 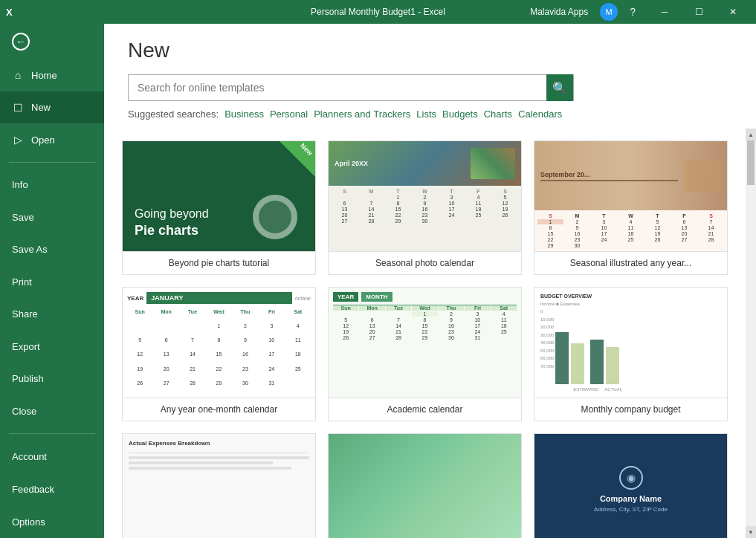 I want to click on search-icon: 🔍, so click(x=560, y=88).